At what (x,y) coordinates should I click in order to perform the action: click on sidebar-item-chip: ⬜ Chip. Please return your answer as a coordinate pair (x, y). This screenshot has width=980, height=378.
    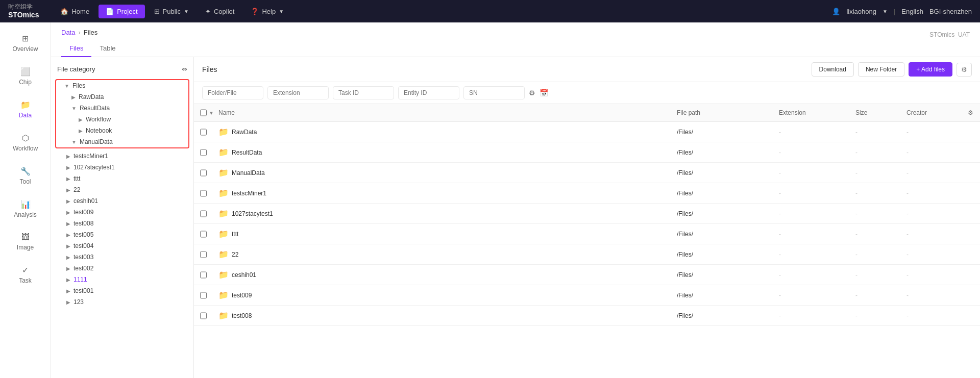
    Looking at the image, I should click on (26, 77).